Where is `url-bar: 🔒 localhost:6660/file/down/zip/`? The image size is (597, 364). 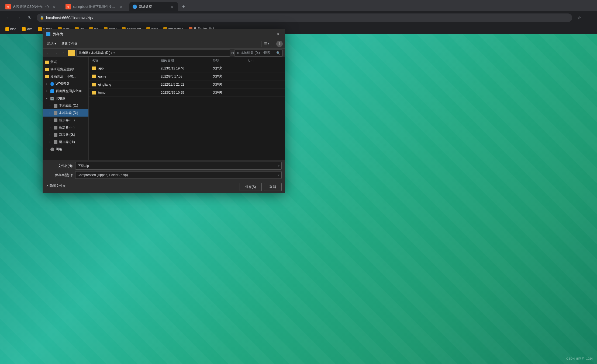
url-bar: 🔒 localhost:6660/file/down/zip/ is located at coordinates (305, 18).